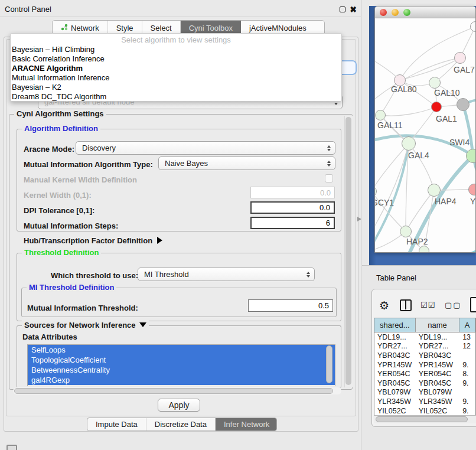 This screenshot has height=450, width=476. Describe the element at coordinates (468, 337) in the screenshot. I see `cell-value: 13` at that location.